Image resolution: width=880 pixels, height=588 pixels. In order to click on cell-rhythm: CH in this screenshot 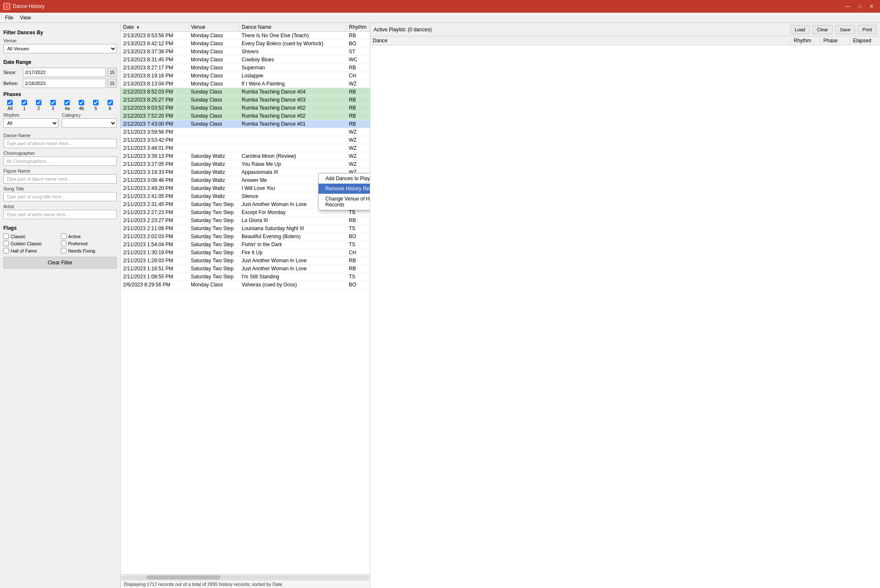, I will do `click(358, 76)`.